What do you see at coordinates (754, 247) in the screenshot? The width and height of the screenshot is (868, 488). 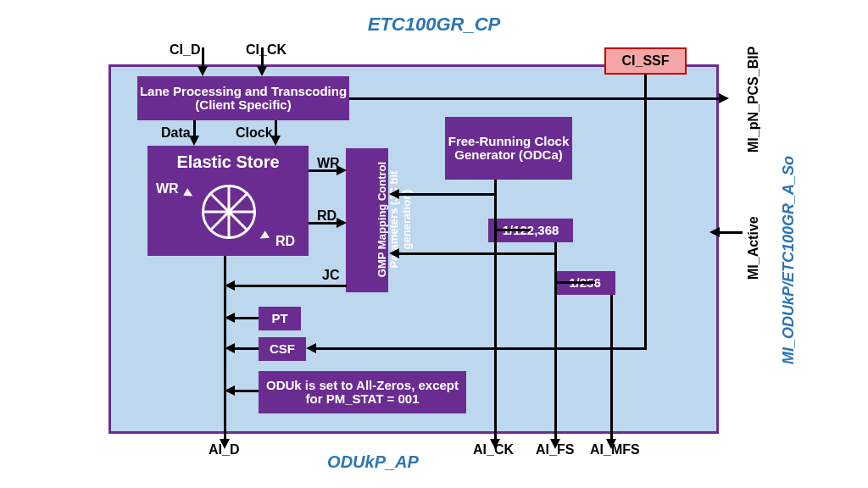 I see `mi-active-label: MI_Active` at bounding box center [754, 247].